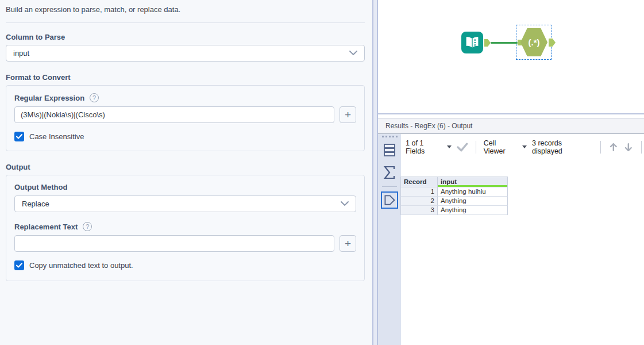  Describe the element at coordinates (511, 57) in the screenshot. I see `workflow-canvas: (.*)` at that location.